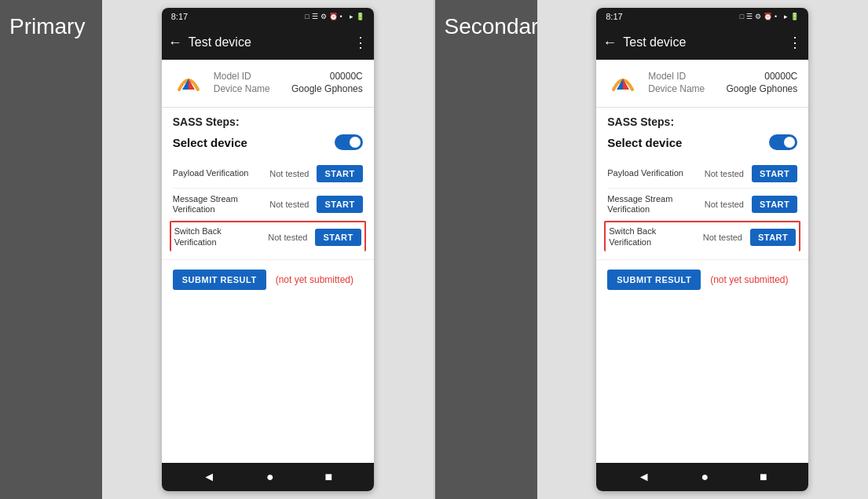 This screenshot has height=499, width=868. Describe the element at coordinates (702, 42) in the screenshot. I see `secondary-top-bar: ← Test device ⋮` at that location.